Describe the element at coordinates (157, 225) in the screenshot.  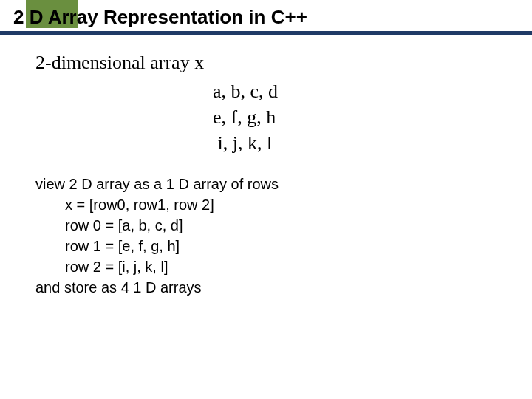
I see `body-line-row0: row 0 = [a, b, c, d]` at that location.